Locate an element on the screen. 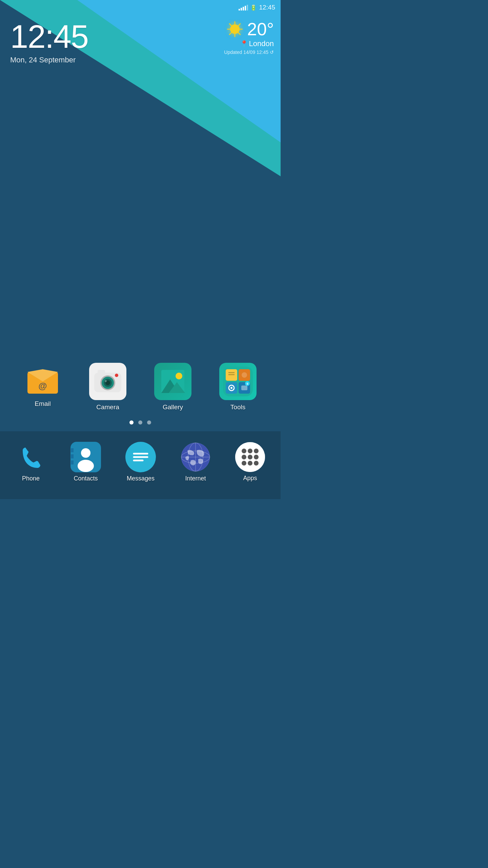 The height and width of the screenshot is (868, 488). app-tools: 9 Tools is located at coordinates (238, 387).